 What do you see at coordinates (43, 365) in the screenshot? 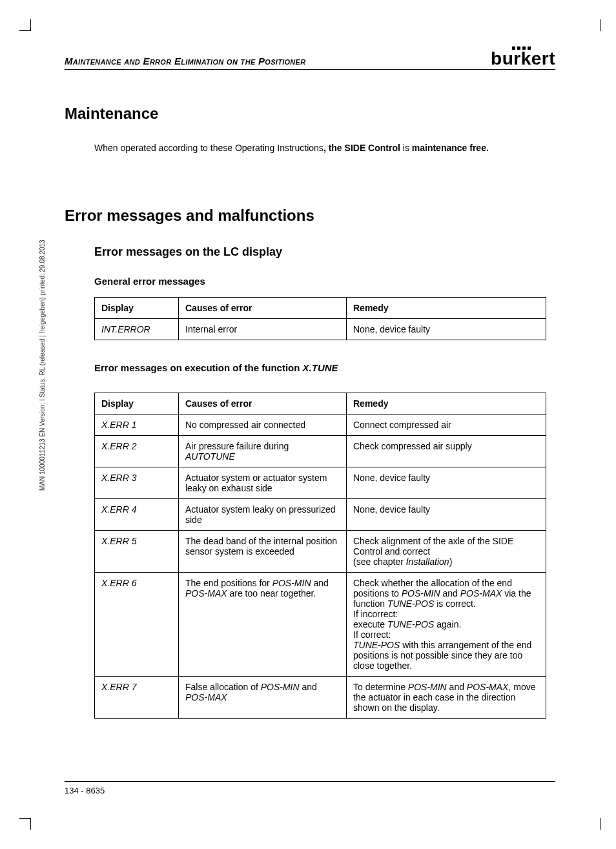
I see `vertical-print-note: MAN 1000011213 EN Version: I Status: RL …` at bounding box center [43, 365].